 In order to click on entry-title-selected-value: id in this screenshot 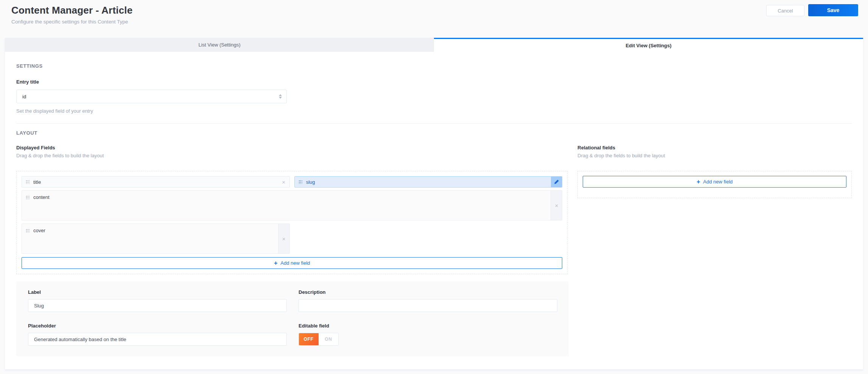, I will do `click(24, 97)`.